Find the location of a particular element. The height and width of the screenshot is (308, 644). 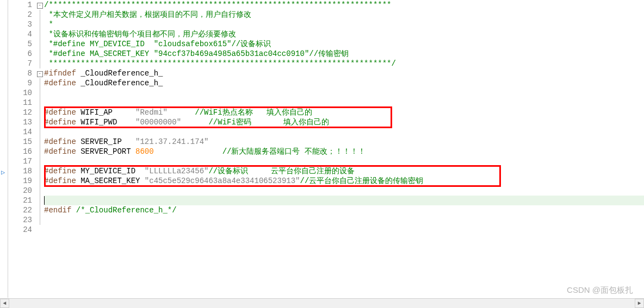

line-number: 14 is located at coordinates (20, 132).